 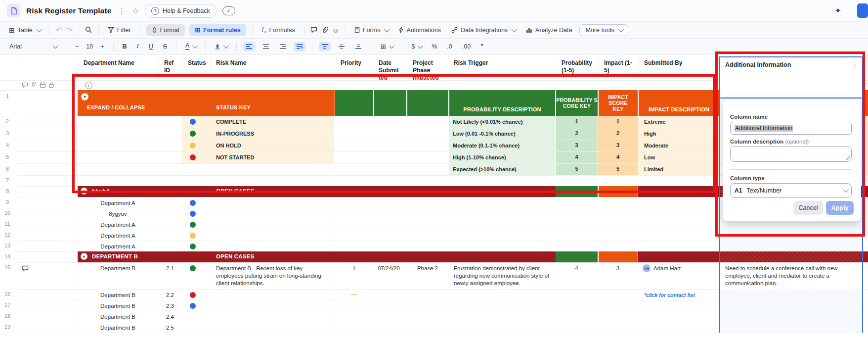 I want to click on strikethrough-button: S, so click(x=165, y=47).